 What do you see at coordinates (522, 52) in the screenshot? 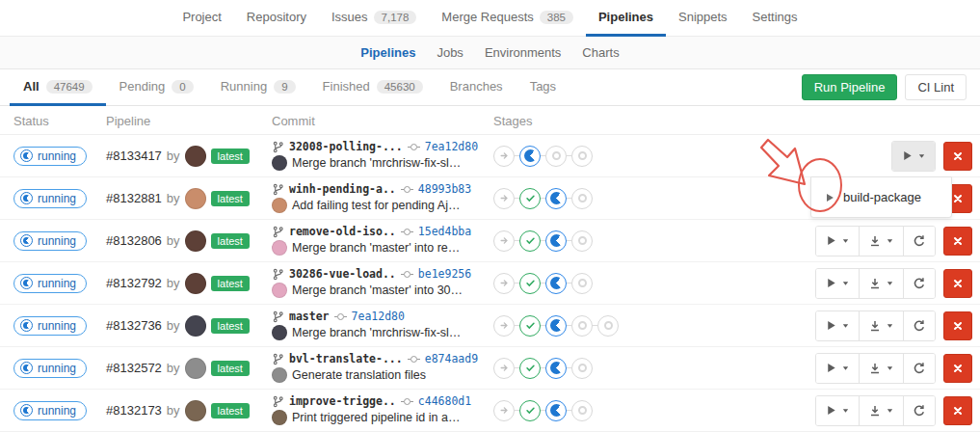
I see `subnav-environments: Environments` at bounding box center [522, 52].